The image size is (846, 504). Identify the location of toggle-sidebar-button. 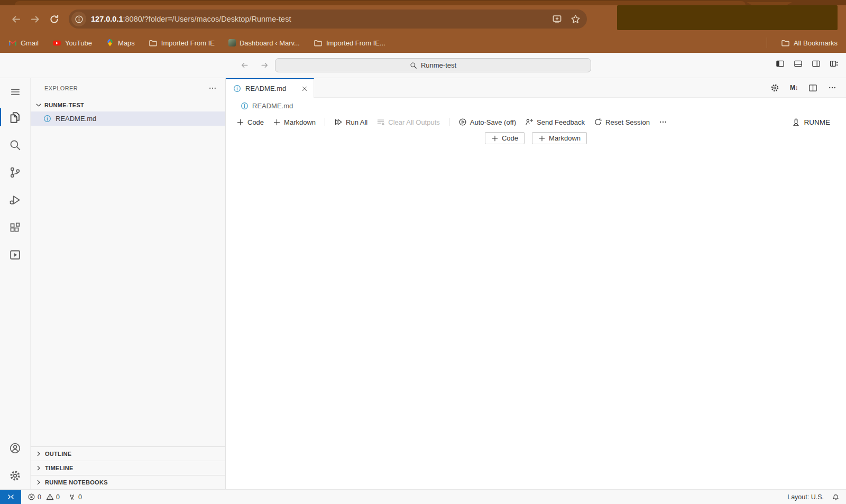
(780, 63).